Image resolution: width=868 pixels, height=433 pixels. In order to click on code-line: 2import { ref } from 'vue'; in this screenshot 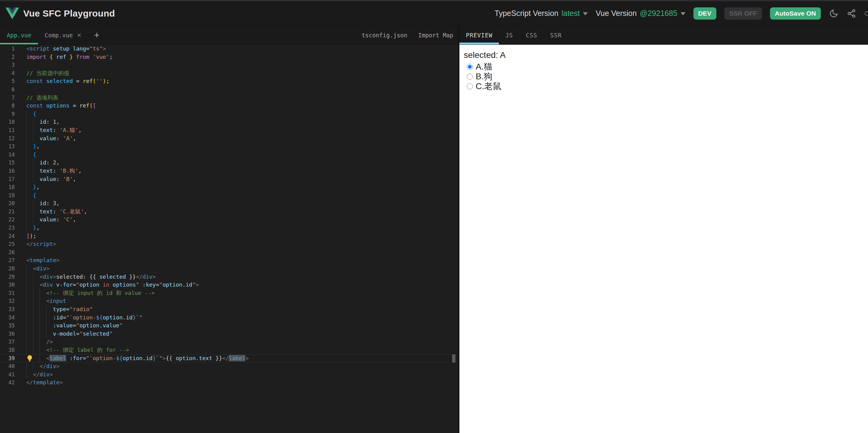, I will do `click(229, 57)`.